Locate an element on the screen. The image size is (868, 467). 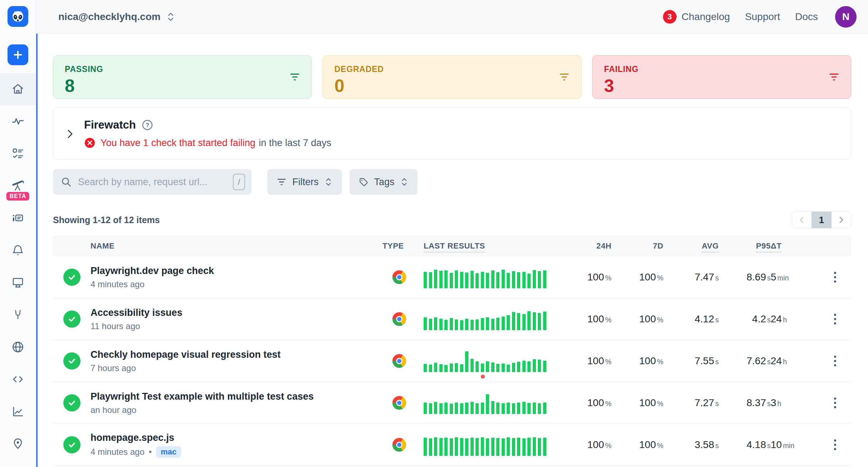
sidebar-item-home is located at coordinates (18, 89).